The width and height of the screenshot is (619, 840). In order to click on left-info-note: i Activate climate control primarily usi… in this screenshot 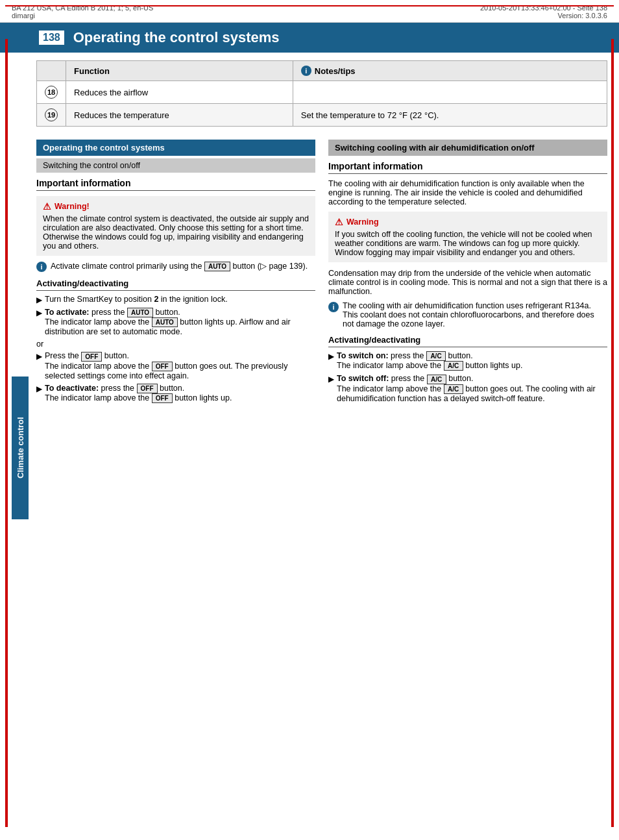, I will do `click(176, 266)`.